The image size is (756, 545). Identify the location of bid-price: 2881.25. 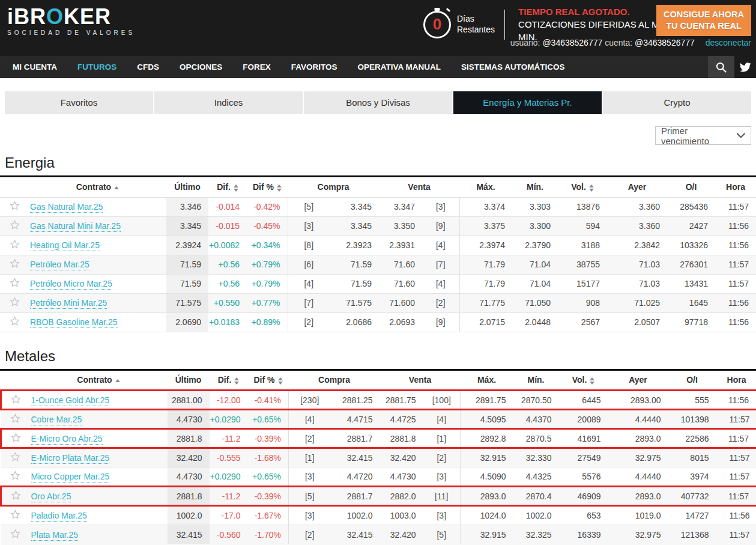
(355, 400).